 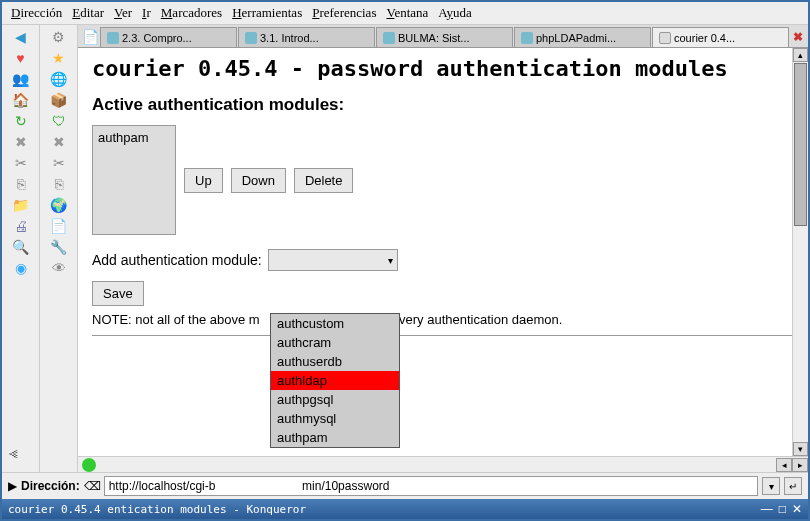 What do you see at coordinates (21, 184) in the screenshot?
I see `copy-icon: ⎘` at bounding box center [21, 184].